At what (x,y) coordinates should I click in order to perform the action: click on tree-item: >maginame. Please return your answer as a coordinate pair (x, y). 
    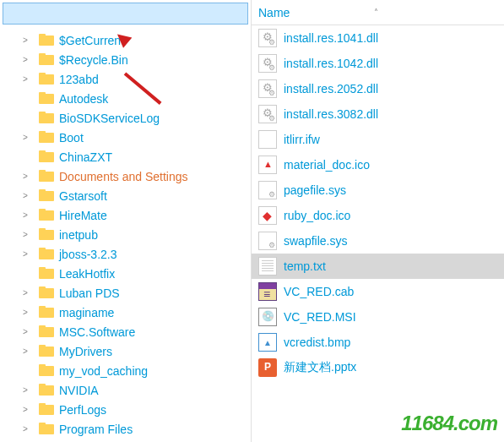
    Looking at the image, I should click on (125, 313).